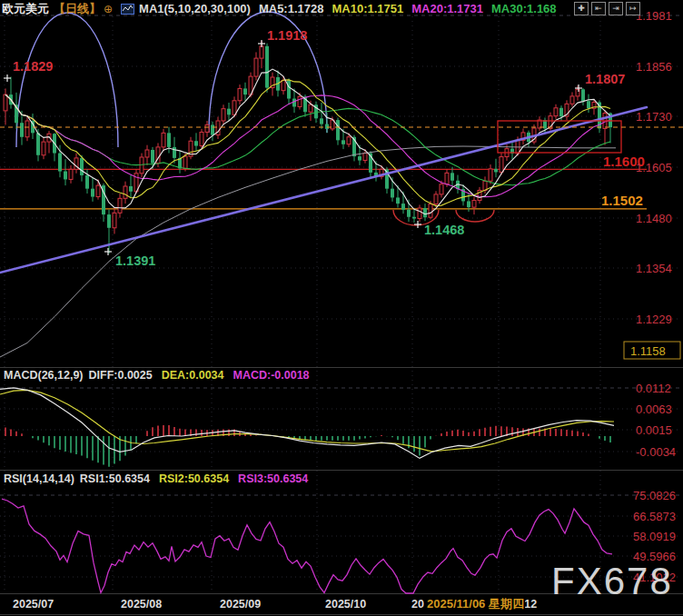 The width and height of the screenshot is (683, 616). Describe the element at coordinates (524, 9) in the screenshot. I see `ma30-value: MA30:1.168` at that location.